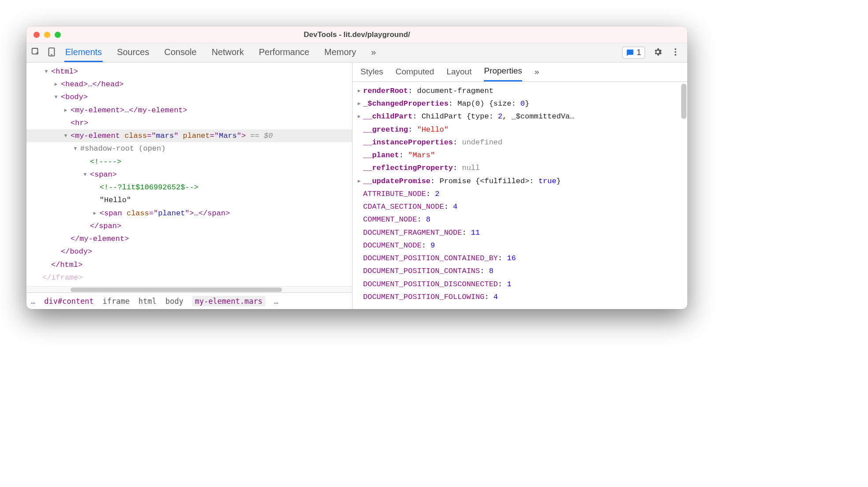 The image size is (868, 487). Describe the element at coordinates (521, 129) in the screenshot. I see `property-row: __greeting: "Hello"` at that location.